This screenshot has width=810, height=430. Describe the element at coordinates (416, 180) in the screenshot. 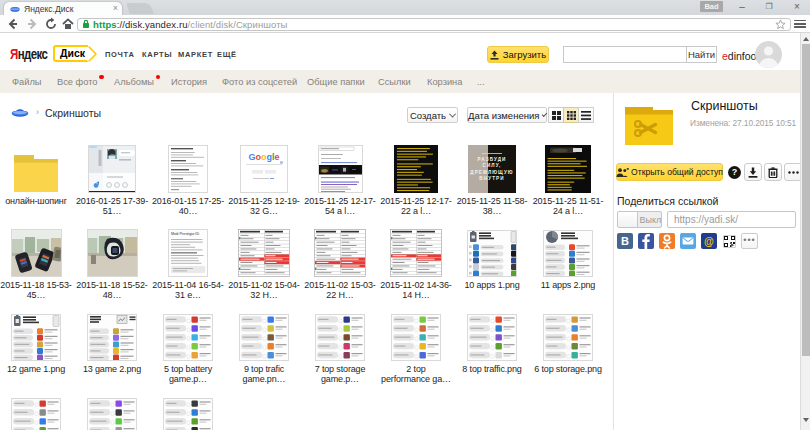

I see `grid-file: 2015-11-25 12-17-22 a l…` at that location.